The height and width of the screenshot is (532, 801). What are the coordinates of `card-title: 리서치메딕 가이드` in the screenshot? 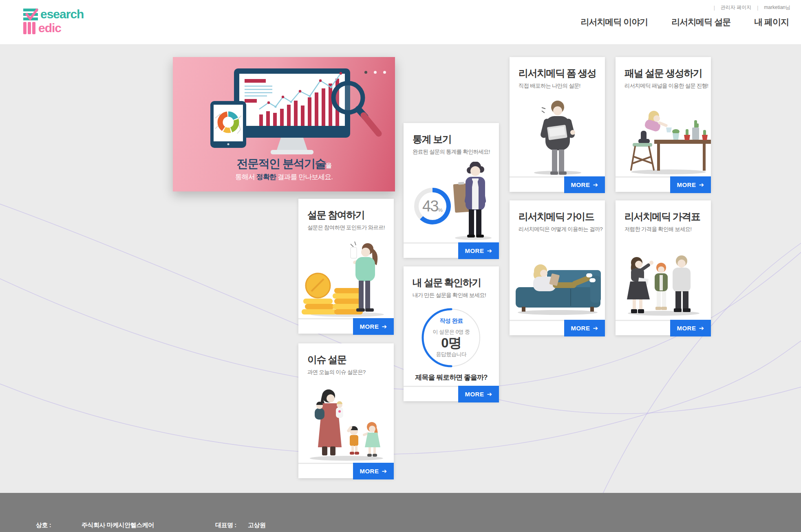 It's located at (556, 217).